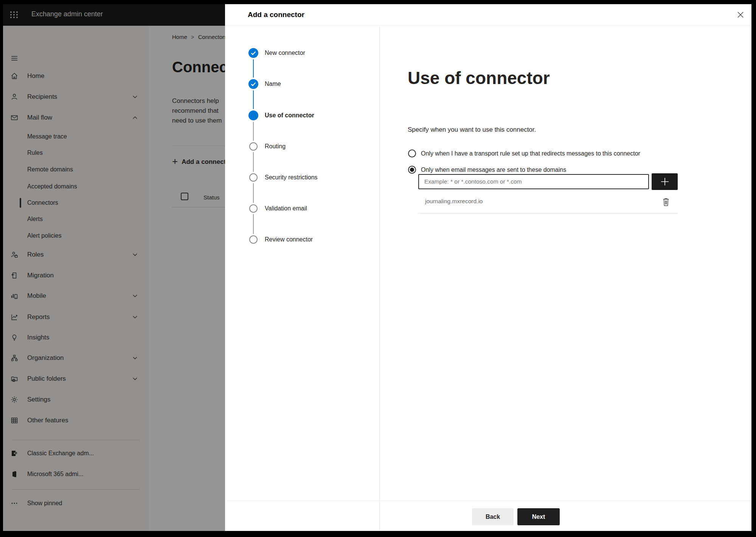 The width and height of the screenshot is (756, 537). What do you see at coordinates (479, 78) in the screenshot?
I see `step-heading: Use of connector` at bounding box center [479, 78].